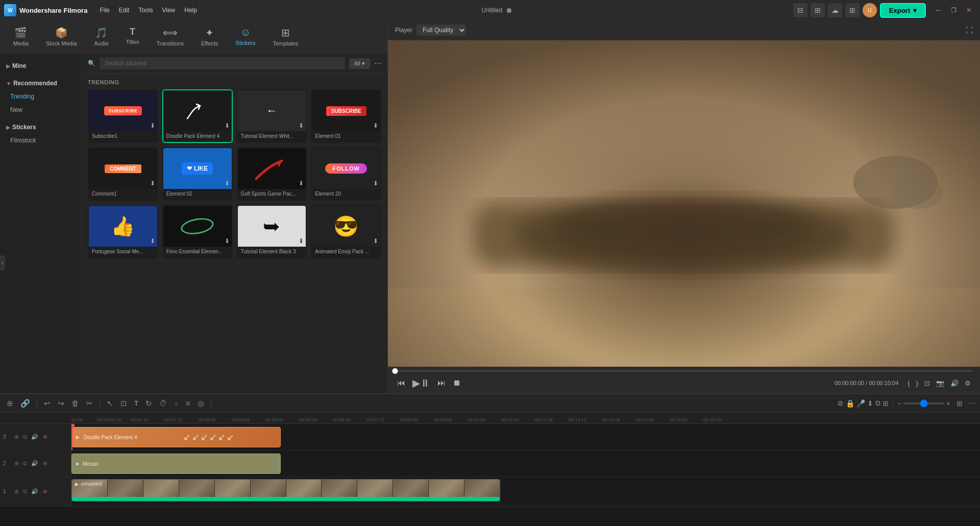 The width and height of the screenshot is (980, 526). I want to click on search-input, so click(223, 63).